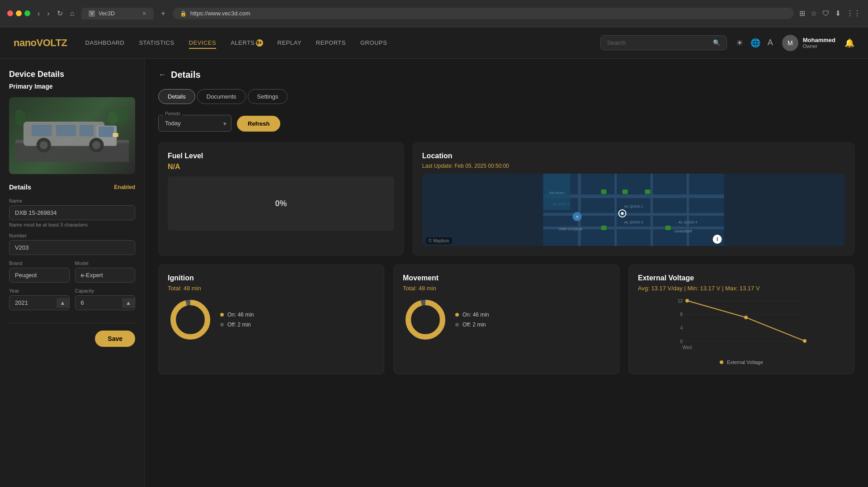  I want to click on model-field: Model, so click(105, 271).